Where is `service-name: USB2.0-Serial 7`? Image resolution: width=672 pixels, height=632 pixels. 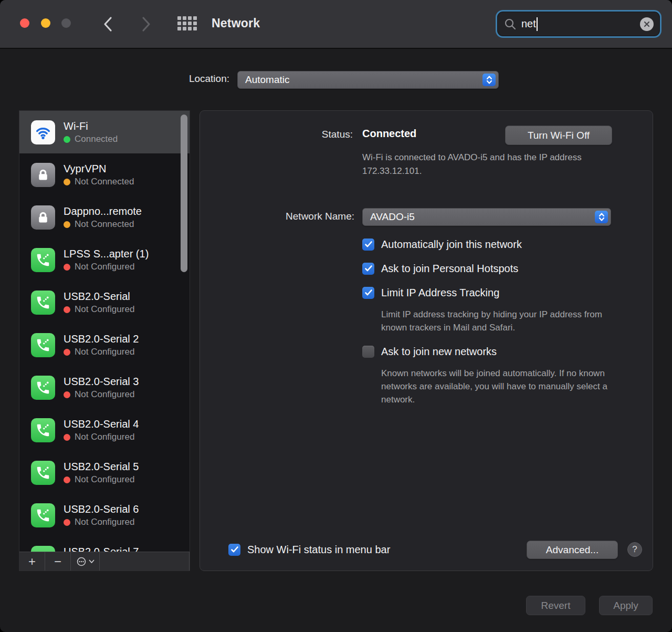 service-name: USB2.0-Serial 7 is located at coordinates (101, 548).